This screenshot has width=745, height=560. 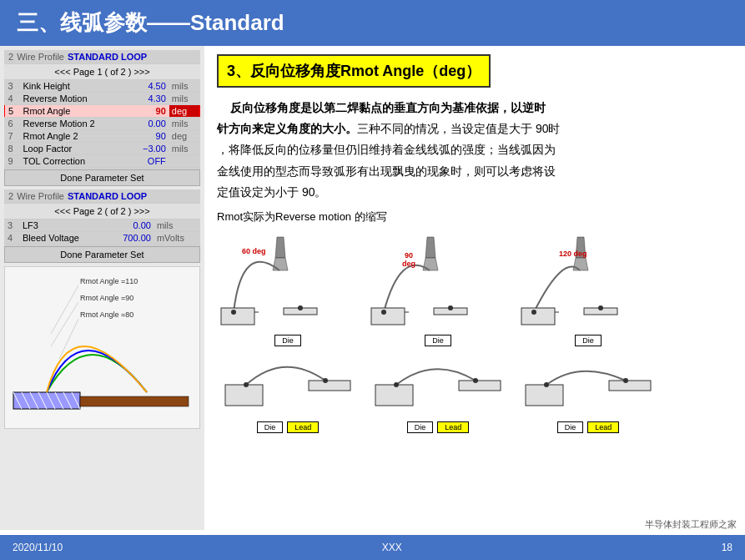 I want to click on wire-profile-header-2: 2 Wire Profile STANDARD LOOP, so click(x=102, y=196).